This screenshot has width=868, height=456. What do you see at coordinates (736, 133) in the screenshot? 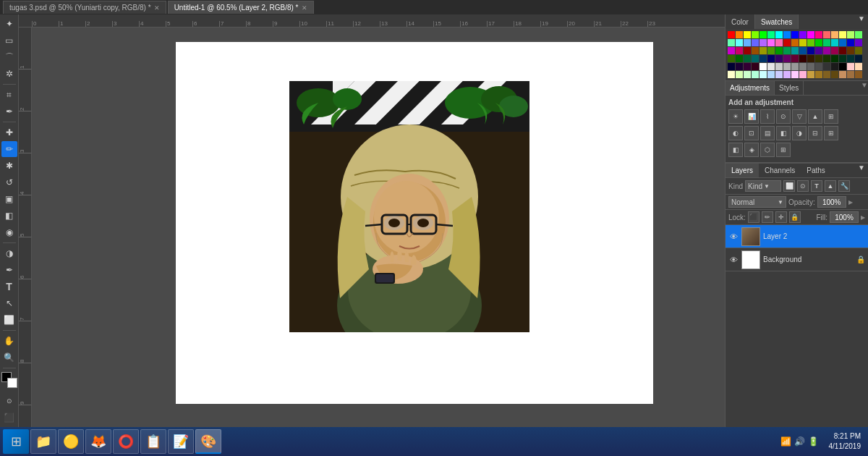
I see `bw-icon: ◐` at bounding box center [736, 133].